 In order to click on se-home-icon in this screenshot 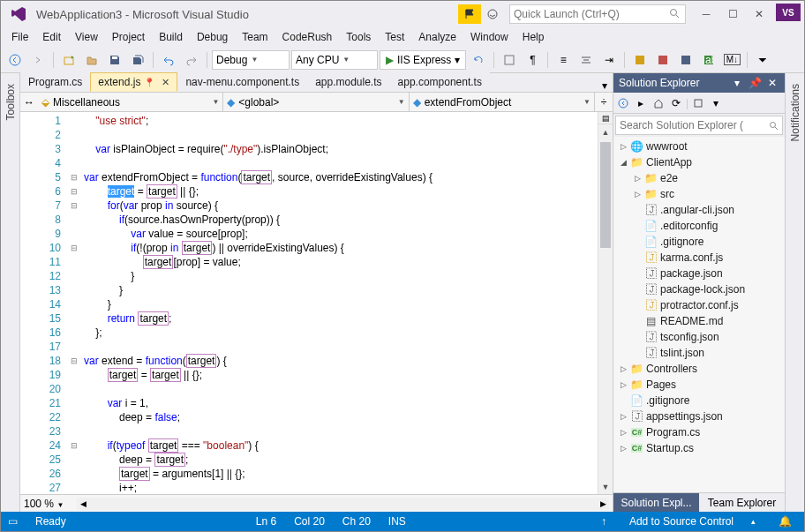, I will do `click(658, 103)`.